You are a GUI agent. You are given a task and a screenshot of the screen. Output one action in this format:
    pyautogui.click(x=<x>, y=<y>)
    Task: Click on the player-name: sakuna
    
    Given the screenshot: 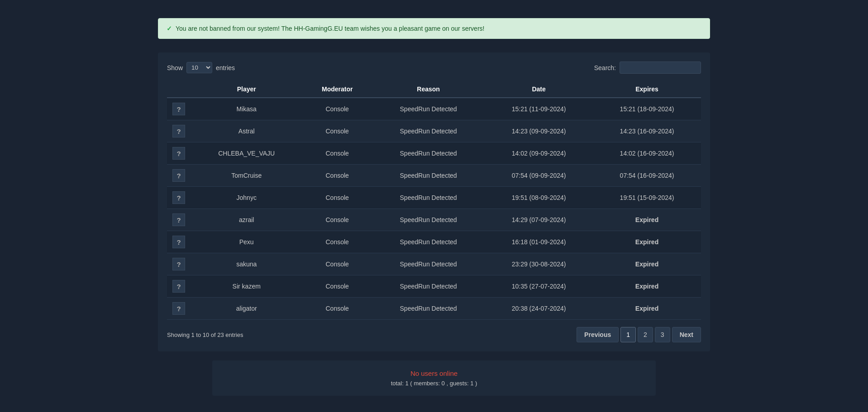 What is the action you would take?
    pyautogui.click(x=246, y=264)
    